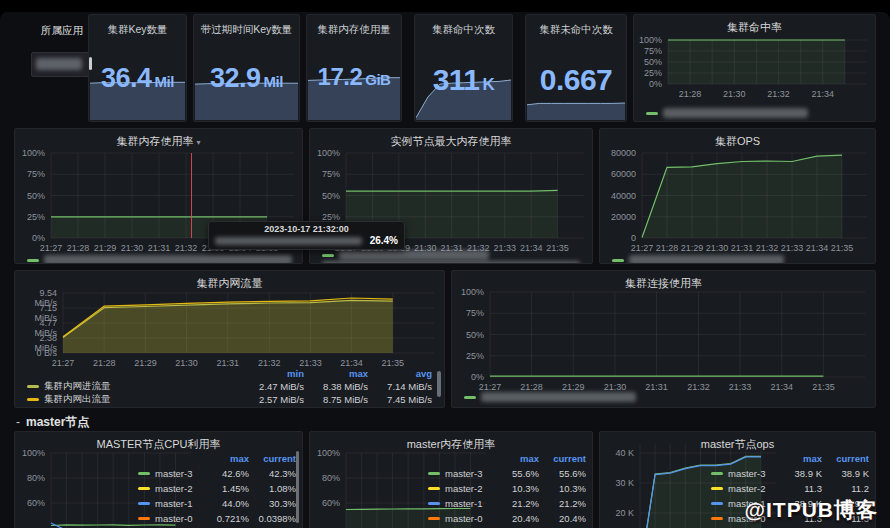 Image resolution: width=890 pixels, height=528 pixels. I want to click on legend-row-master-2: master-210.3%10.3%, so click(507, 488).